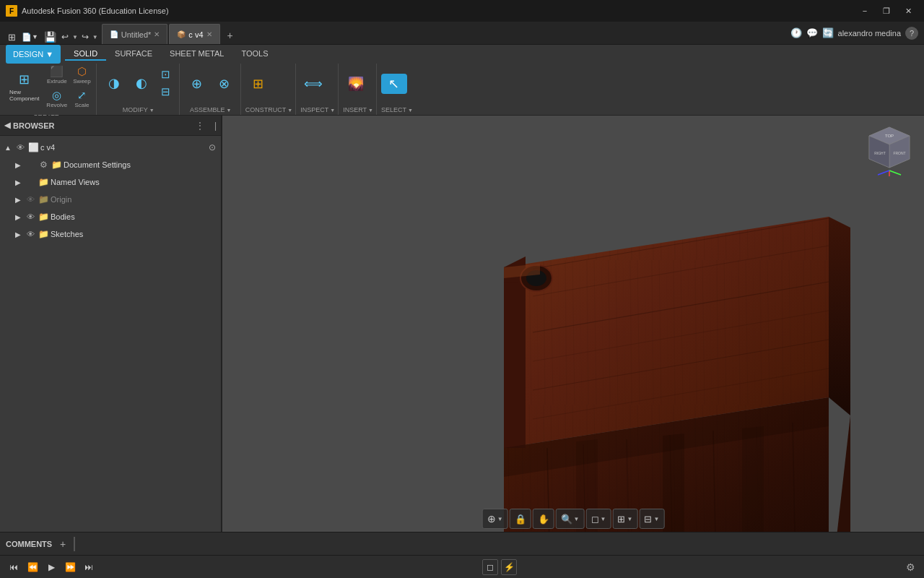  Describe the element at coordinates (912, 33) in the screenshot. I see `help-button: ?` at that location.